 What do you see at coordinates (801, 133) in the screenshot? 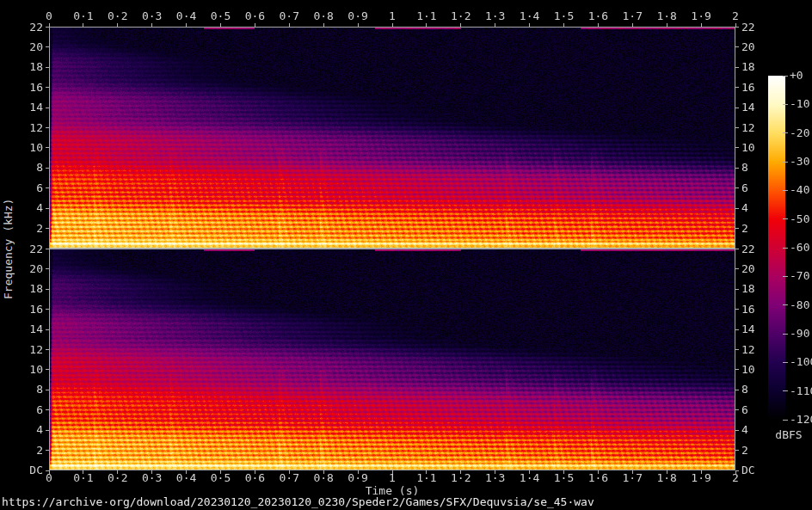
I see `colorbar-tick-label: -20` at bounding box center [801, 133].